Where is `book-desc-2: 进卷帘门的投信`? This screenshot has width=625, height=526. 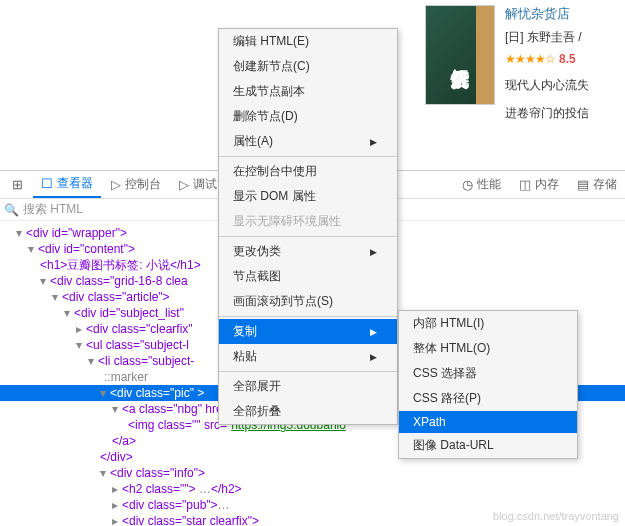 book-desc-2: 进卷帘门的投信 is located at coordinates (562, 113).